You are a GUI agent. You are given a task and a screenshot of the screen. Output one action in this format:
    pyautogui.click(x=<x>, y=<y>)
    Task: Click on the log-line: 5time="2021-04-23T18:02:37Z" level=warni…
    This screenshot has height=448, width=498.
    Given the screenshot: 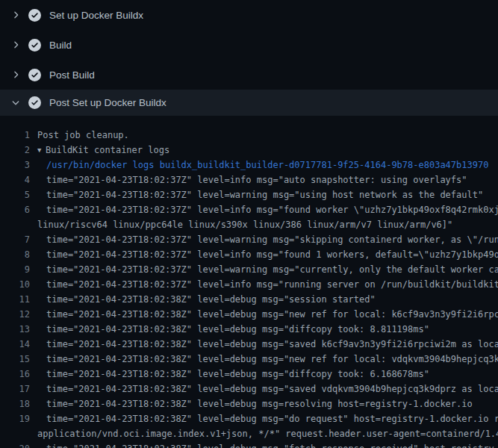 What is the action you would take?
    pyautogui.click(x=249, y=195)
    